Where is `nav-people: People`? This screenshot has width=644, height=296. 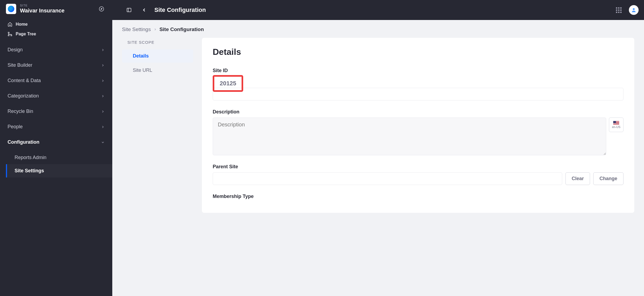
nav-people: People is located at coordinates (56, 127).